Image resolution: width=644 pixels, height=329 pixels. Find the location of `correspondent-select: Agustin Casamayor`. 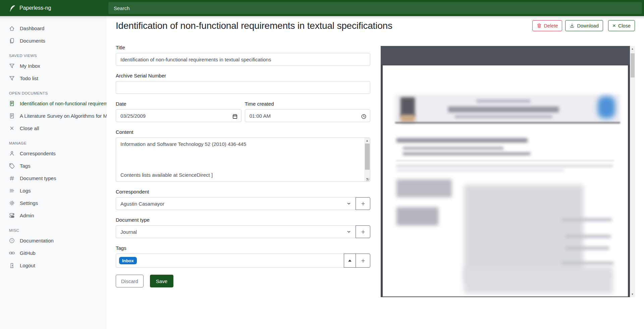

correspondent-select: Agustin Casamayor is located at coordinates (236, 204).